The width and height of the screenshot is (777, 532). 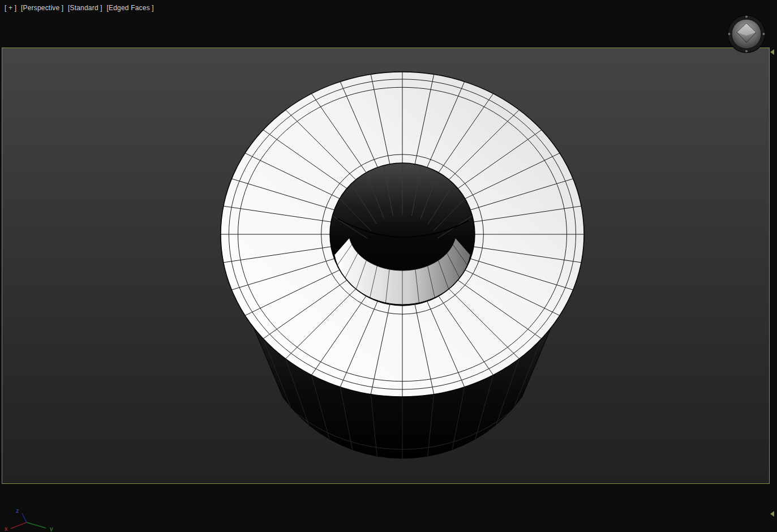 I want to click on viewport-splitter-arrow-top, so click(x=772, y=52).